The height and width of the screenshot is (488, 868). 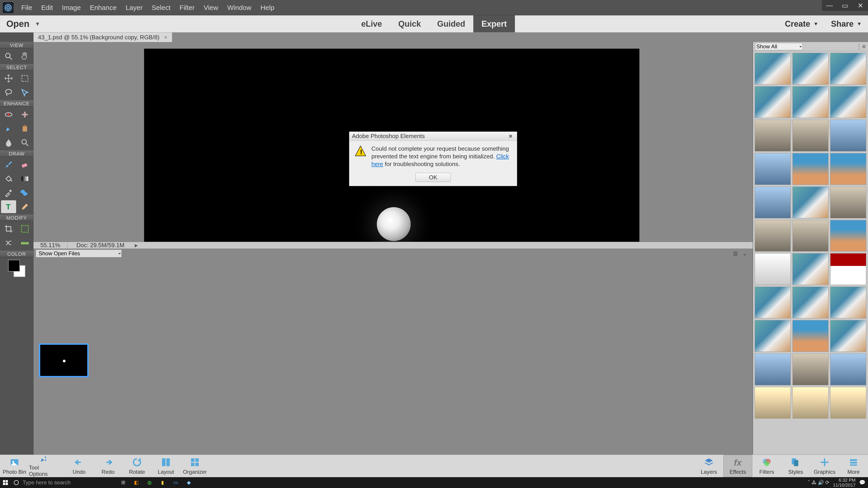 I want to click on contentaware-tool-icon, so click(x=9, y=243).